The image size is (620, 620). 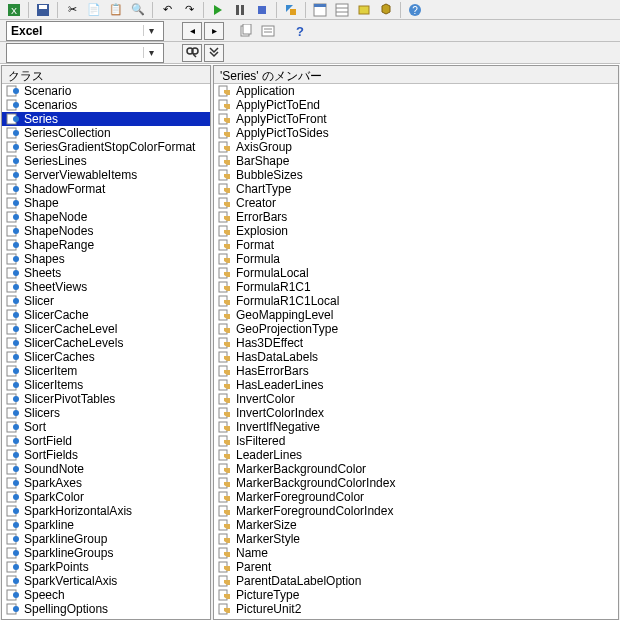 What do you see at coordinates (189, 10) in the screenshot?
I see `redo-icon: ↷` at bounding box center [189, 10].